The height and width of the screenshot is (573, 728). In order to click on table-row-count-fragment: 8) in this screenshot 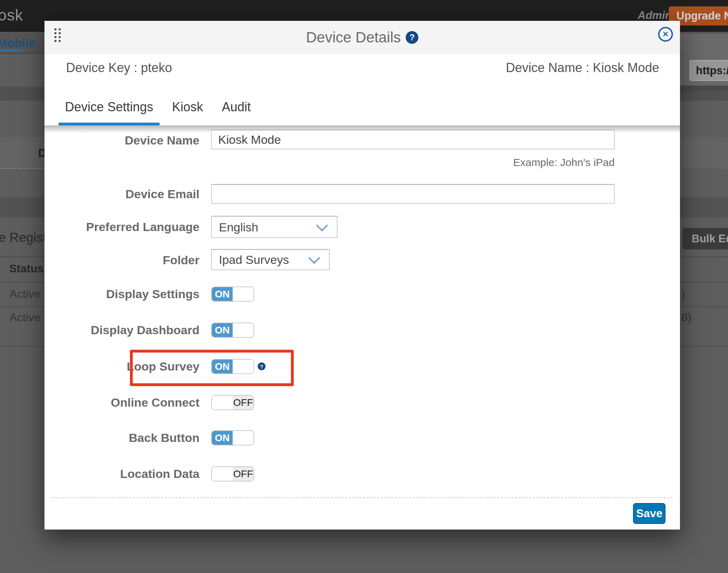, I will do `click(686, 317)`.